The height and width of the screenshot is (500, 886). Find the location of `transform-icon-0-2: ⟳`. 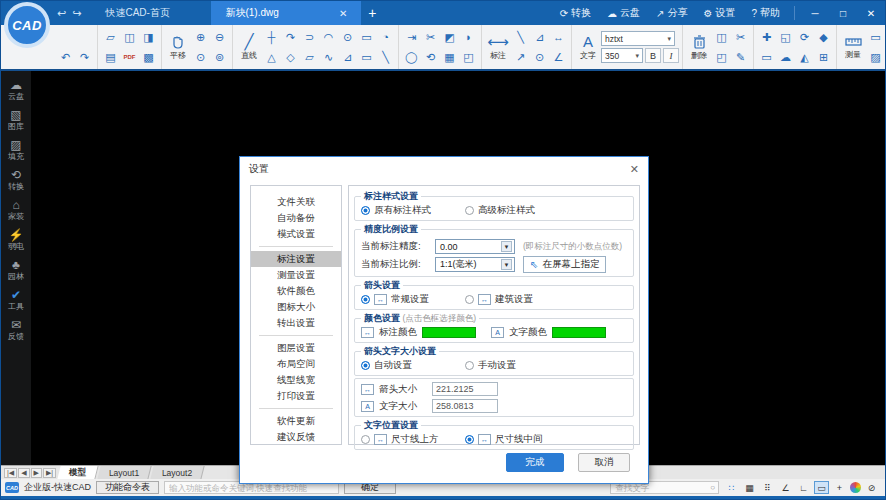

transform-icon-0-2: ⟳ is located at coordinates (804, 37).